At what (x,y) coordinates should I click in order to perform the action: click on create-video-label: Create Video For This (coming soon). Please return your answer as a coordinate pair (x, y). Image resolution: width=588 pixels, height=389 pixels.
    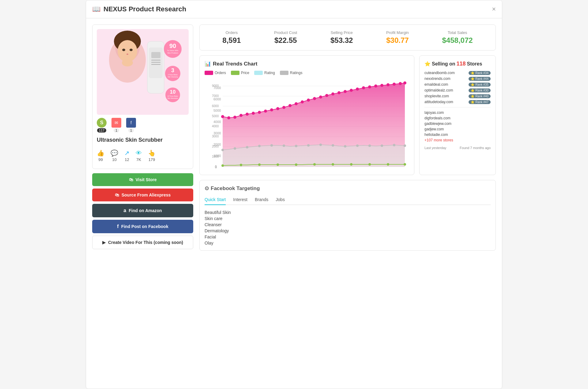
    Looking at the image, I should click on (146, 242).